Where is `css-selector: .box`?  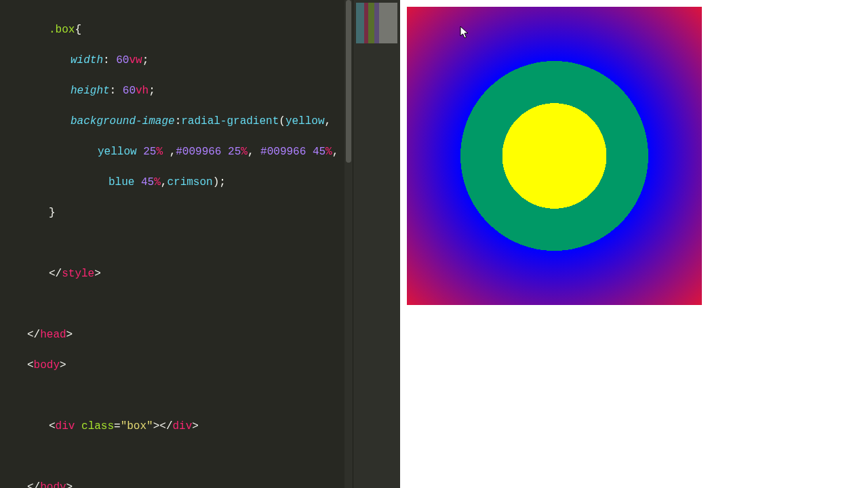 css-selector: .box is located at coordinates (62, 30).